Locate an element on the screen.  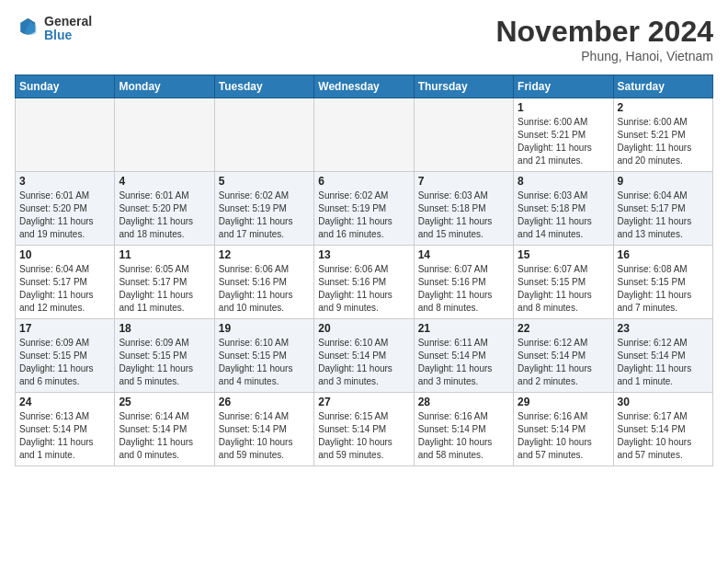
day-detail: Sunrise: 6:15 AM Sunset: 5:14 PM Dayligh… is located at coordinates (364, 436).